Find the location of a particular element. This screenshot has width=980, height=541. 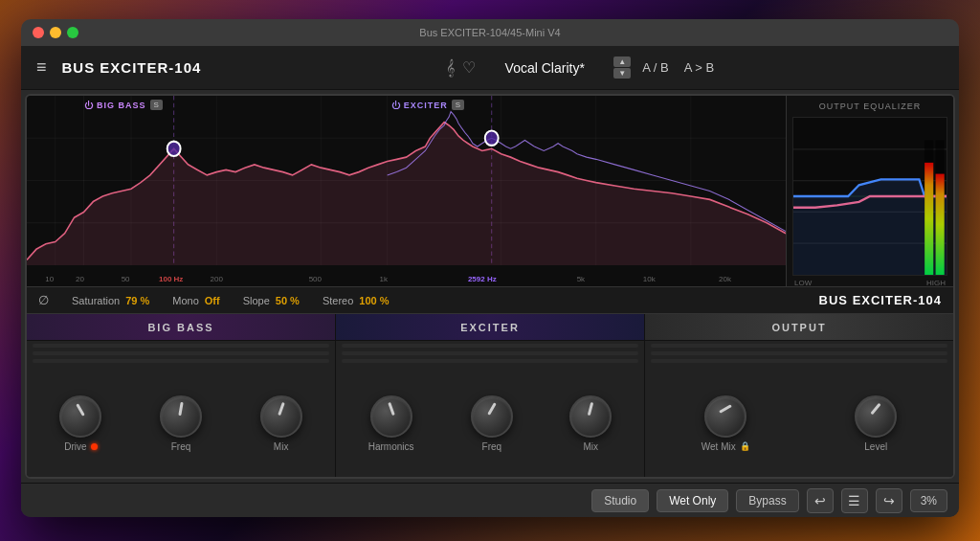

harmonics-label: Harmonics is located at coordinates (391, 446).